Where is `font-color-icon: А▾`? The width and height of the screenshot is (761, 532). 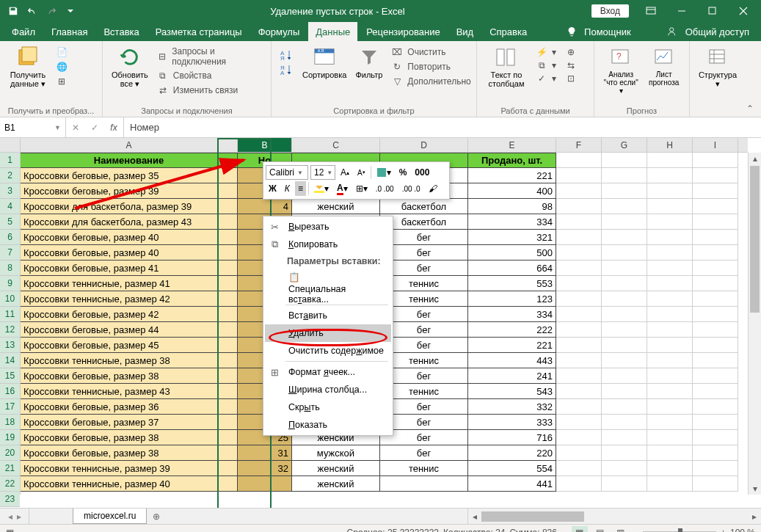
font-color-icon: А▾ is located at coordinates (342, 189).